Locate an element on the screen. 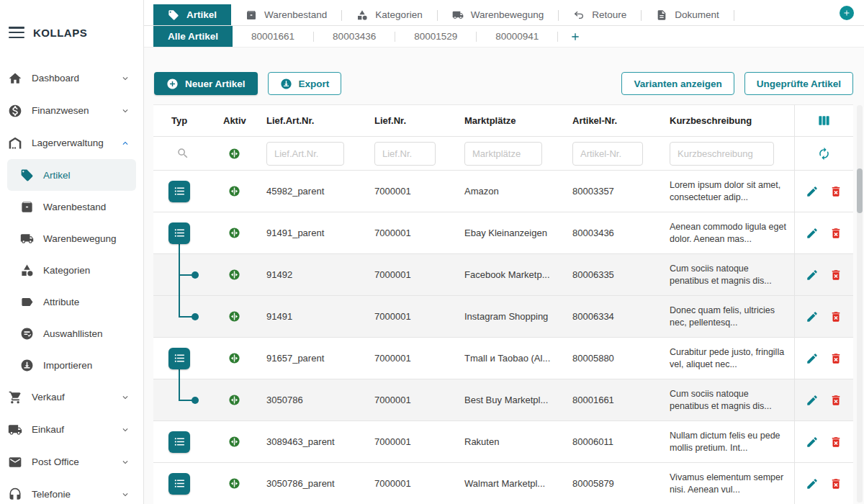  filter-aktiv-cell is located at coordinates (234, 154).